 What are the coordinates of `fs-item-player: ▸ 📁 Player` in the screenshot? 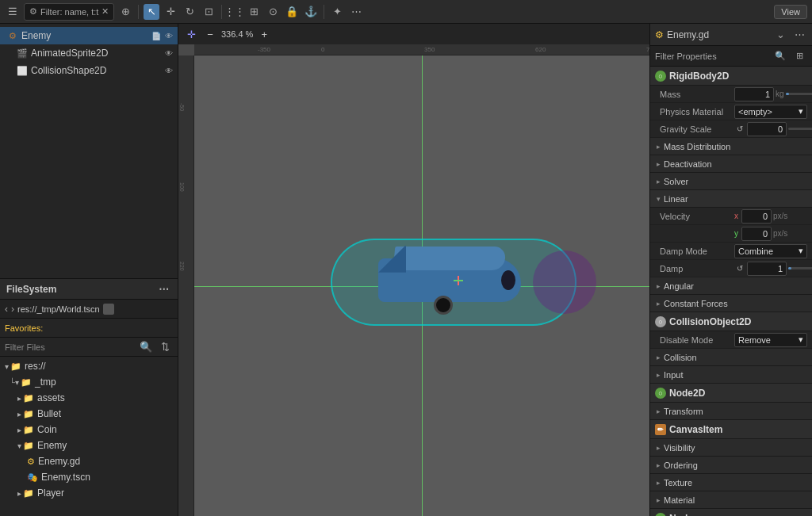 It's located at (89, 493).